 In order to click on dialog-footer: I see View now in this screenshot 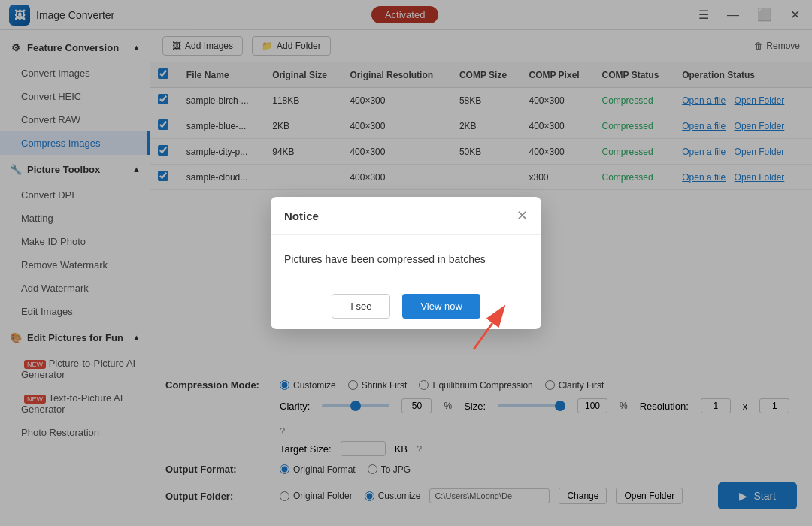, I will do `click(406, 307)`.